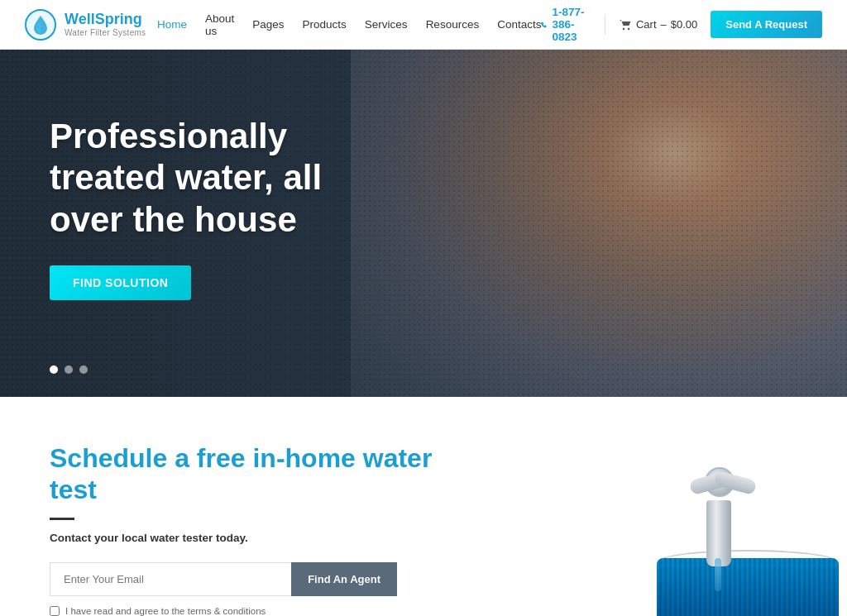 This screenshot has height=616, width=847. Describe the element at coordinates (55, 611) in the screenshot. I see `terms-checkbox` at that location.